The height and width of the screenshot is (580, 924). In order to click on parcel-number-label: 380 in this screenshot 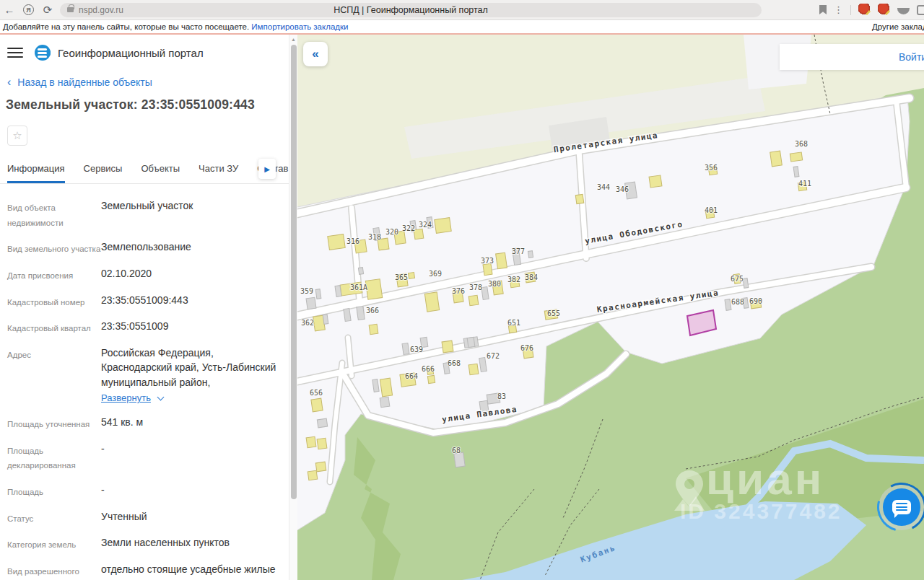, I will do `click(494, 284)`.